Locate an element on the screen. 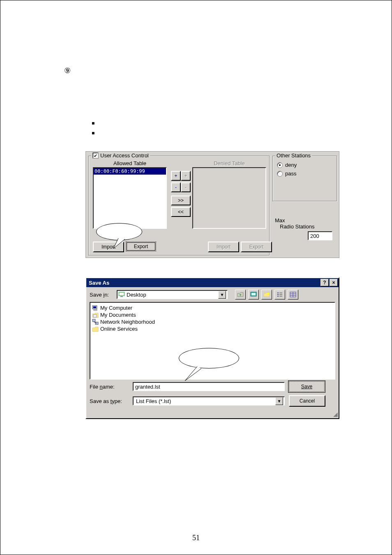 The width and height of the screenshot is (392, 555). filename-input is located at coordinates (209, 387).